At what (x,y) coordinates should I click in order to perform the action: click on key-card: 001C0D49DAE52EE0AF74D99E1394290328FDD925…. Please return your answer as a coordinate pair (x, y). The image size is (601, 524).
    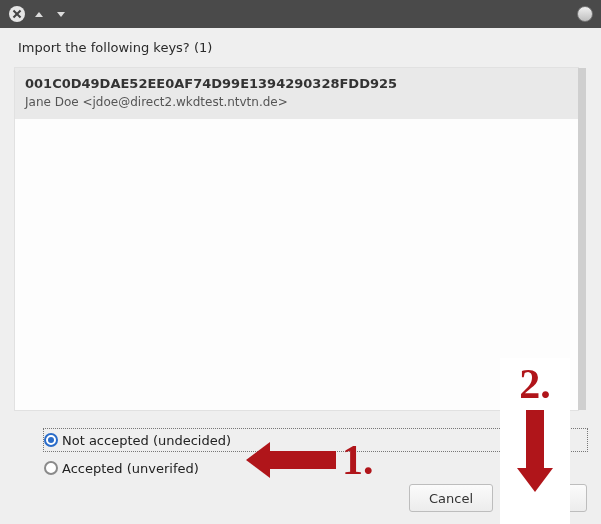
    Looking at the image, I should click on (296, 94).